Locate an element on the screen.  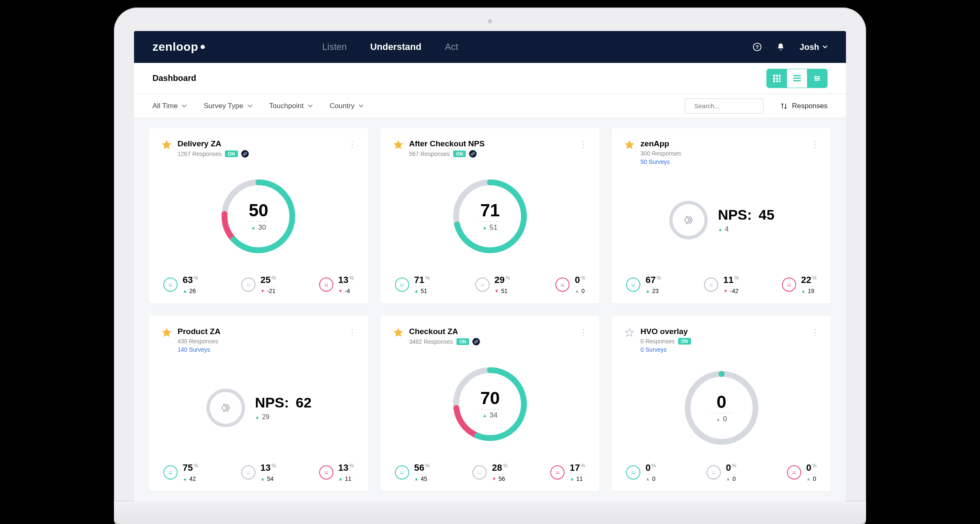
nps-inline: NPS:45 ▲4 is located at coordinates (721, 220).